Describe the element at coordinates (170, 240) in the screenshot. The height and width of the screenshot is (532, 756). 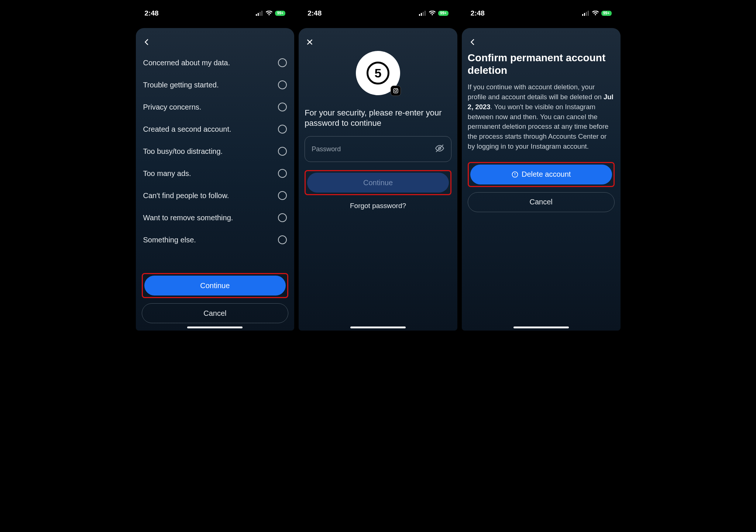
I see `reason-label: Something else.` at that location.